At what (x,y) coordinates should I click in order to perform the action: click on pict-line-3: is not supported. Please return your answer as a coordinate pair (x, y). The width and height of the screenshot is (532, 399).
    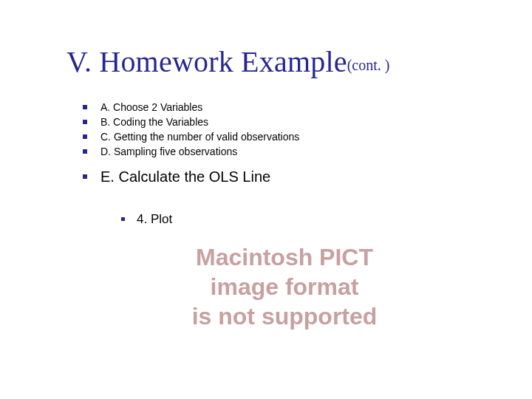
    Looking at the image, I should click on (284, 316).